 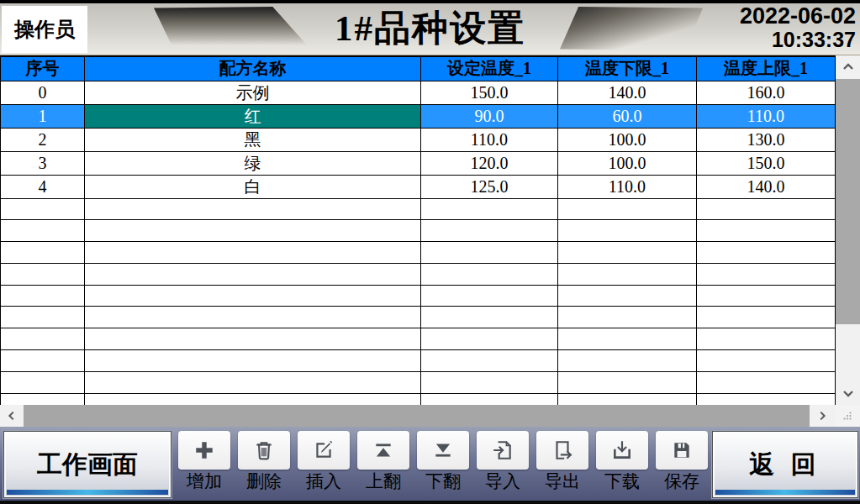 I want to click on horizontal-scrollbar-track, so click(x=417, y=416).